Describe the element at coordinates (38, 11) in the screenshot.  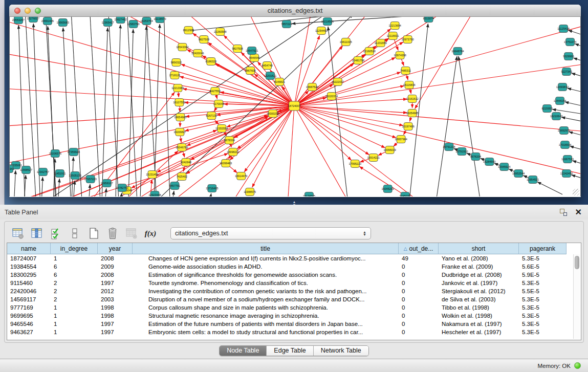
I see `zoom-window-button` at that location.